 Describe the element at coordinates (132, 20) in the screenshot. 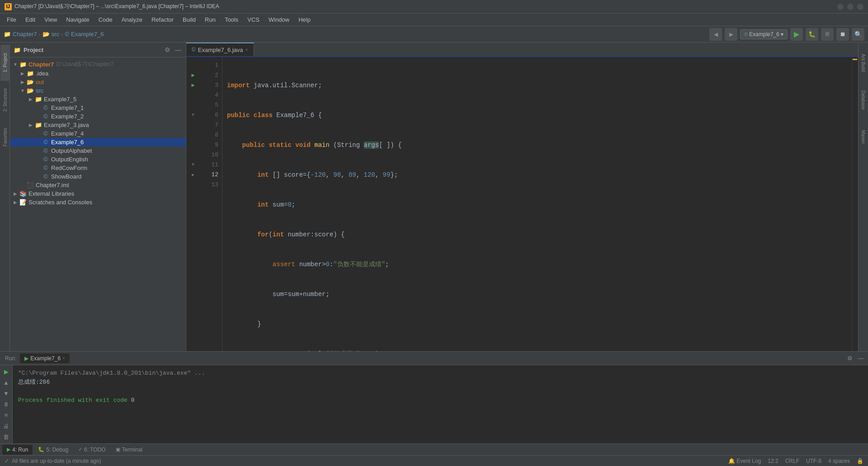

I see `menu-analyze: Analyze` at that location.